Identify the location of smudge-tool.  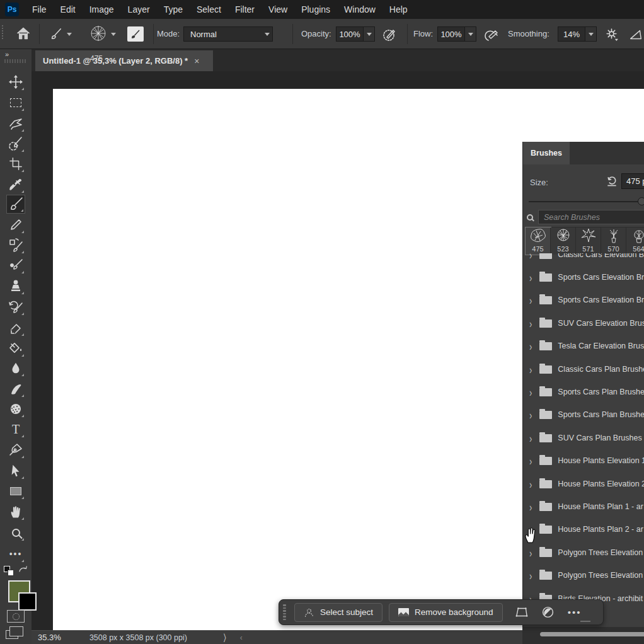
(16, 389).